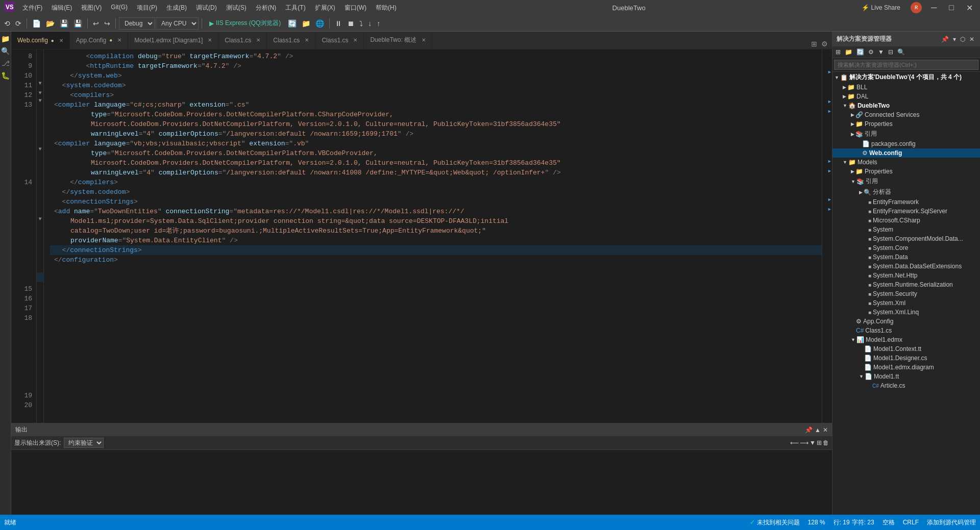 The width and height of the screenshot is (980, 530). Describe the element at coordinates (206, 8) in the screenshot. I see `menu-debug: 调试(D)` at that location.